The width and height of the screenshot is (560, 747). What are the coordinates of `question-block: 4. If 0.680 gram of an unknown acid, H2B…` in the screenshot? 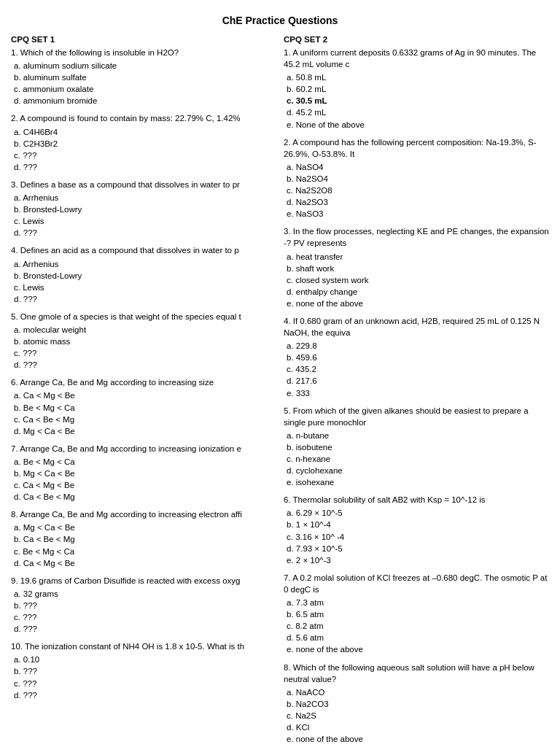 It's located at (416, 357).